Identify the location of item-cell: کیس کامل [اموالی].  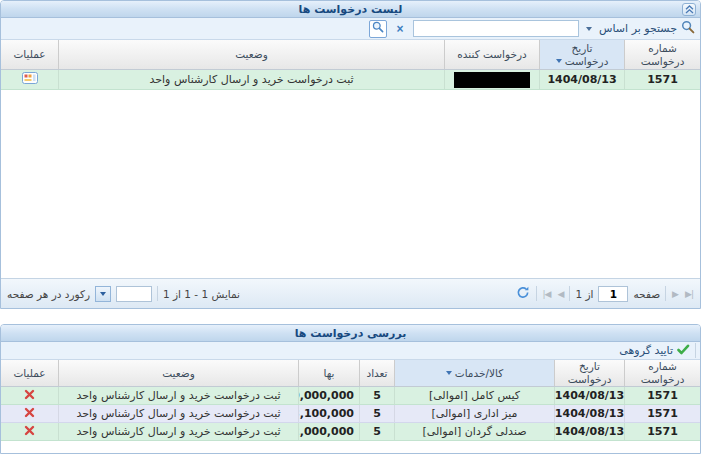
(474, 396).